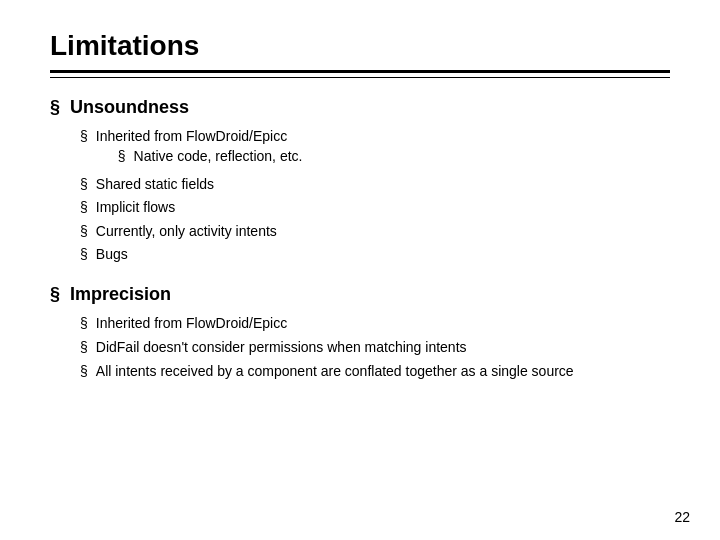 This screenshot has width=720, height=540. Describe the element at coordinates (120, 294) in the screenshot. I see `section-title-imprecision: Imprecision` at that location.